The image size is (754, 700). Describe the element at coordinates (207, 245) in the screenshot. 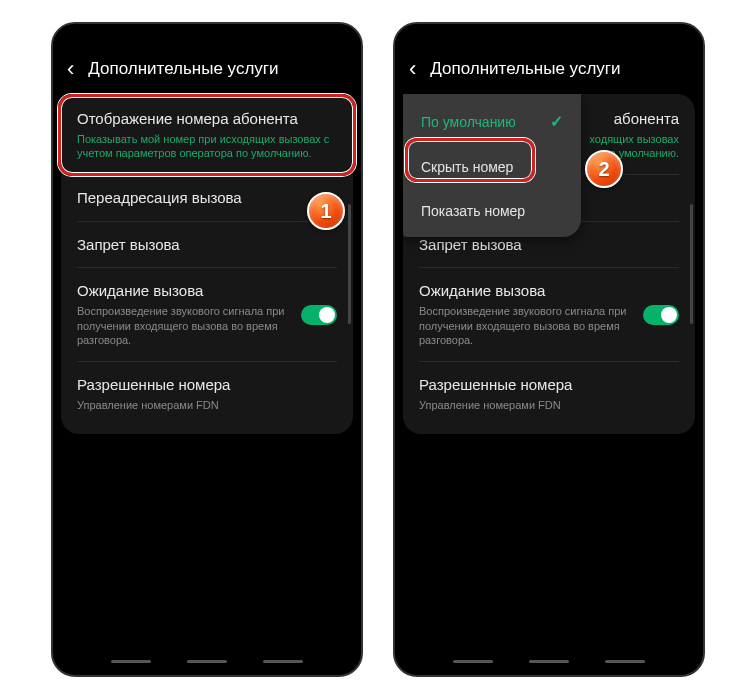

I see `setting-barring: Запрет вызова` at that location.